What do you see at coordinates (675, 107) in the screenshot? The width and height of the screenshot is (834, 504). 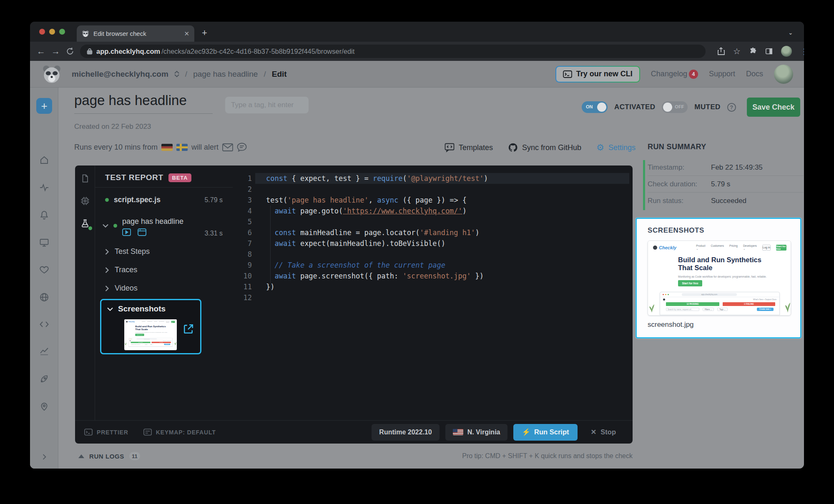 I see `muted-toggle: OFF` at bounding box center [675, 107].